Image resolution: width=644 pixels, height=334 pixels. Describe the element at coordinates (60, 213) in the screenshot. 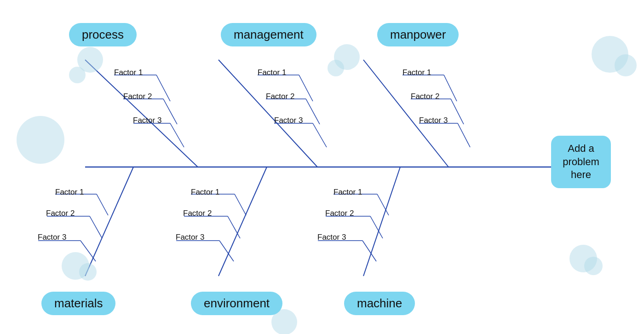

I see `factor-materials-2: Factor 2` at that location.